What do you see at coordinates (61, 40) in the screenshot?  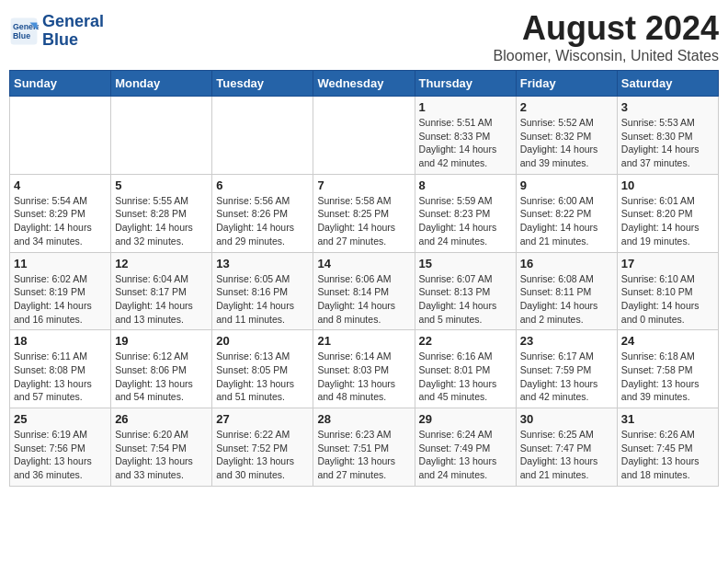 I see `logo-line2: Blue` at bounding box center [61, 40].